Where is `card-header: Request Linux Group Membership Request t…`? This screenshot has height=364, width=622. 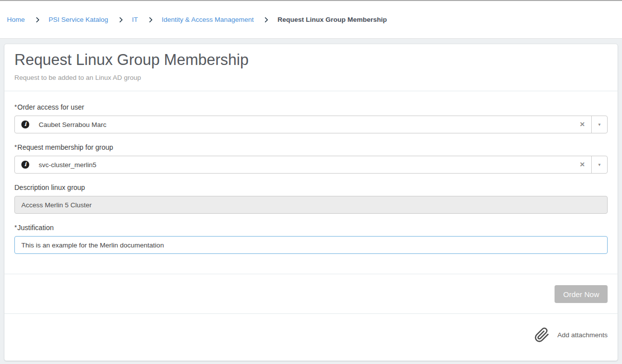
card-header: Request Linux Group Membership Request t… is located at coordinates (311, 67).